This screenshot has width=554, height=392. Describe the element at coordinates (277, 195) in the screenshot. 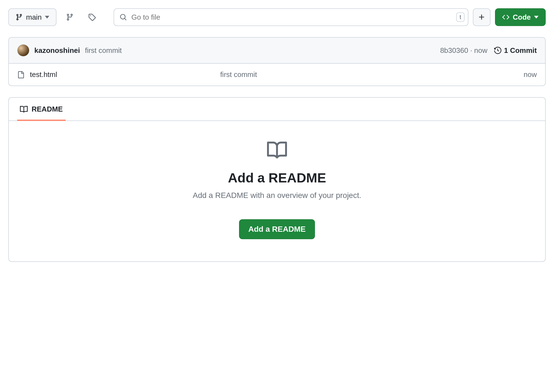

I see `readme-empty-description: Add a README with an overview of your pr…` at that location.